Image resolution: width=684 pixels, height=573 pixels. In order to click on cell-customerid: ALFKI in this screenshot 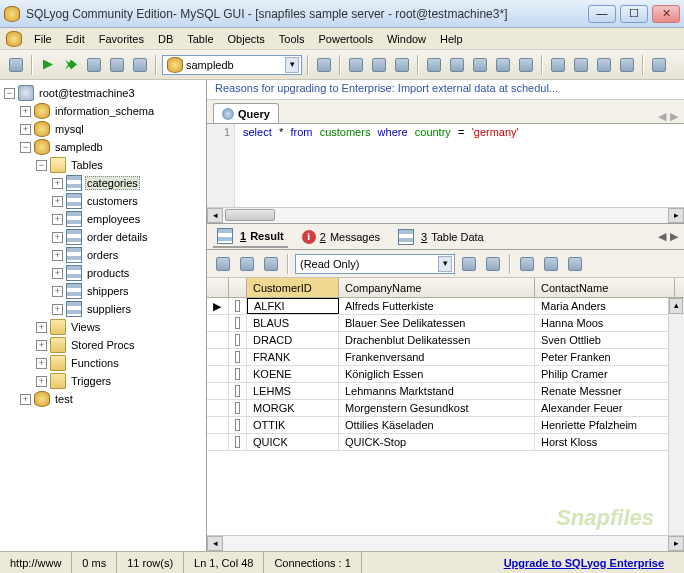, I will do `click(293, 306)`.